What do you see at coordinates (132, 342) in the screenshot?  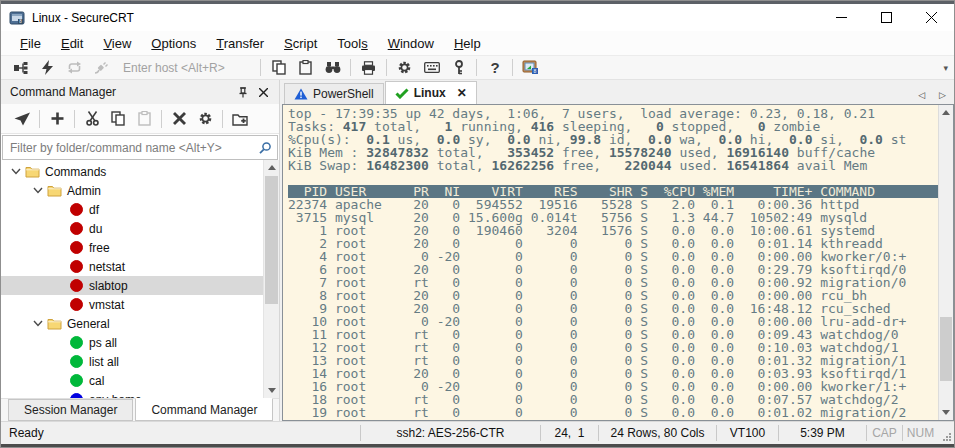 I see `tree-item-ps-all: ps all` at bounding box center [132, 342].